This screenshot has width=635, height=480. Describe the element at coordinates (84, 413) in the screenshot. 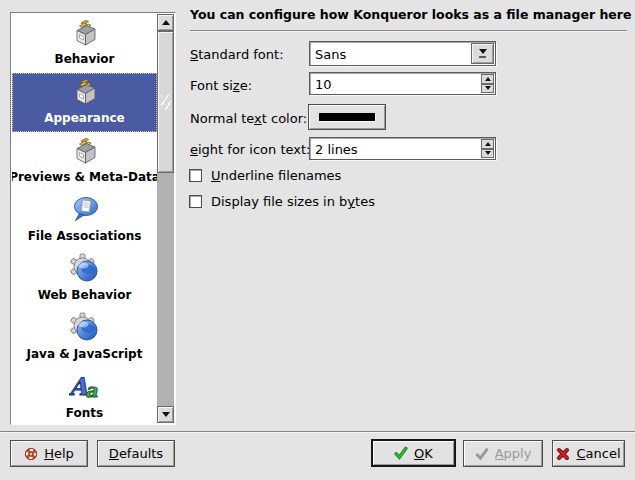

I see `sidebar-item-label: Fonts` at that location.